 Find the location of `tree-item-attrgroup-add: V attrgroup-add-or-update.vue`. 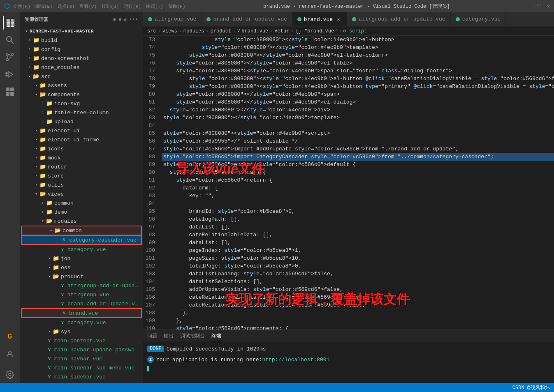

tree-item-attrgroup-add: V attrgroup-add-or-update.vue is located at coordinates (81, 286).